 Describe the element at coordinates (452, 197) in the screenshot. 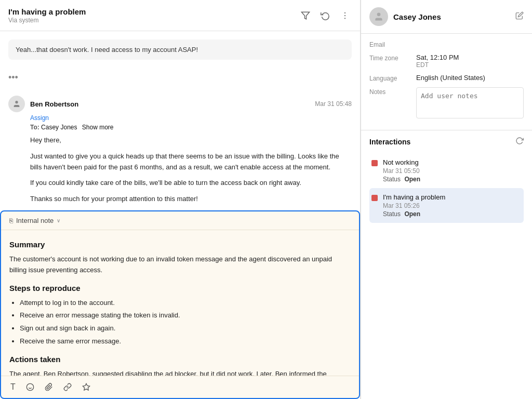

I see `interaction-title-2: I'm having a problem` at that location.